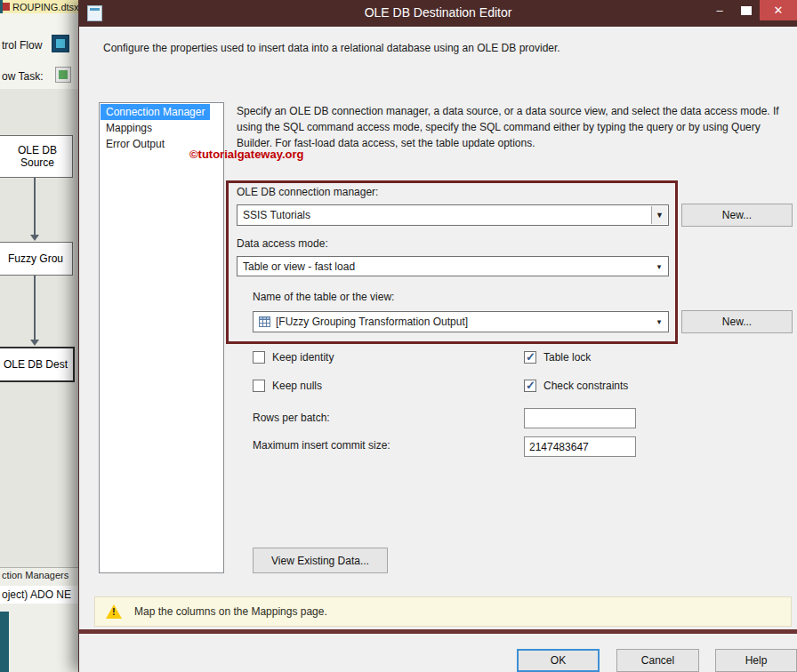 This screenshot has height=672, width=797. Describe the element at coordinates (45, 7) in the screenshot. I see `document-tab-label: ROUPING.dtsx [D` at that location.